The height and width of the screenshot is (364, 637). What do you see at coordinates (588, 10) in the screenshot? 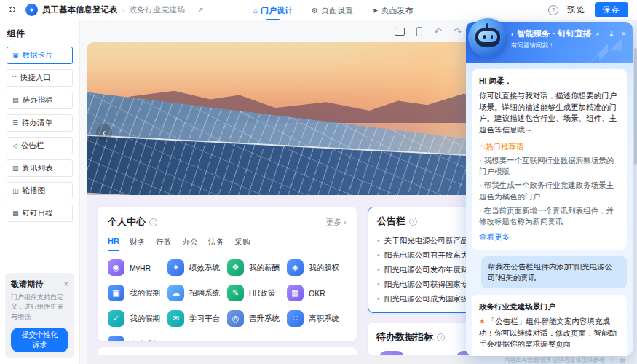
I see `top-bar-actions: ? 预览 保存` at bounding box center [588, 10].